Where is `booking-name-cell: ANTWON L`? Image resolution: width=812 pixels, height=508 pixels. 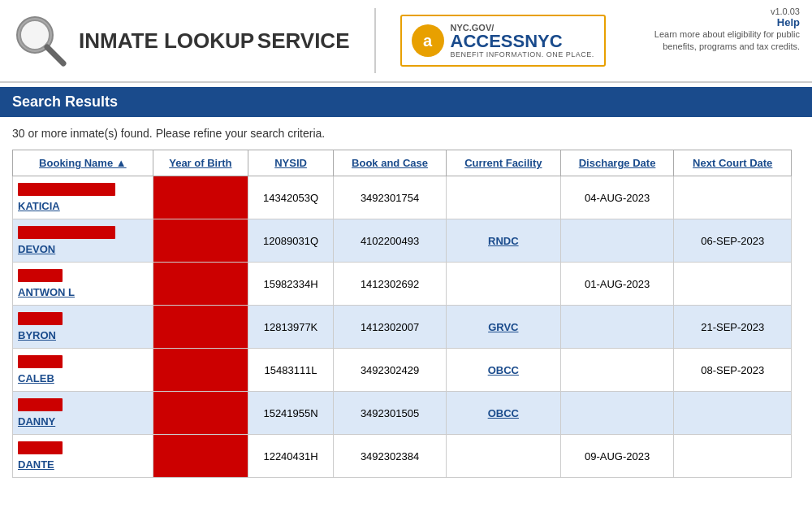
booking-name-cell: ANTWON L is located at coordinates (83, 284).